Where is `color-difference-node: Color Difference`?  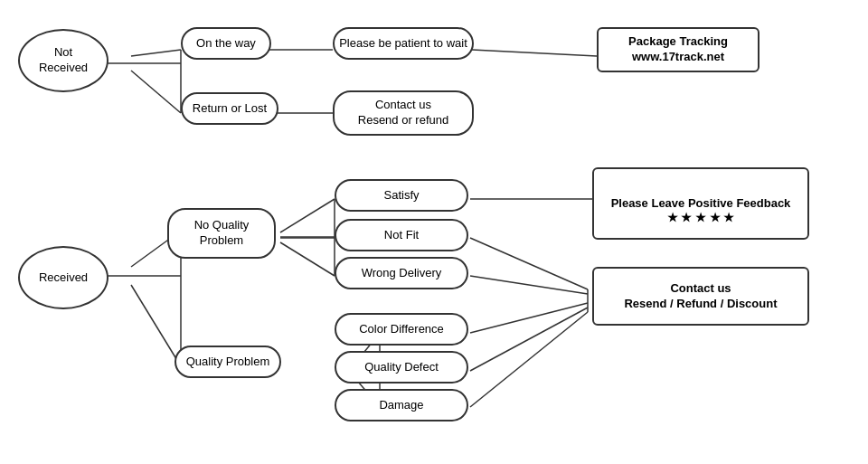
color-difference-node: Color Difference is located at coordinates (401, 329).